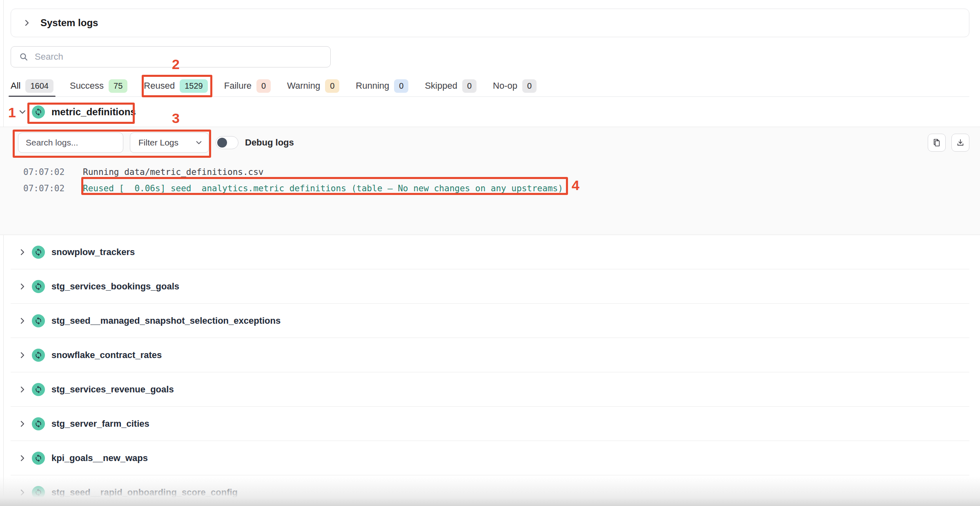 The height and width of the screenshot is (506, 980). What do you see at coordinates (451, 86) in the screenshot?
I see `status-tab: Skipped 0` at bounding box center [451, 86].